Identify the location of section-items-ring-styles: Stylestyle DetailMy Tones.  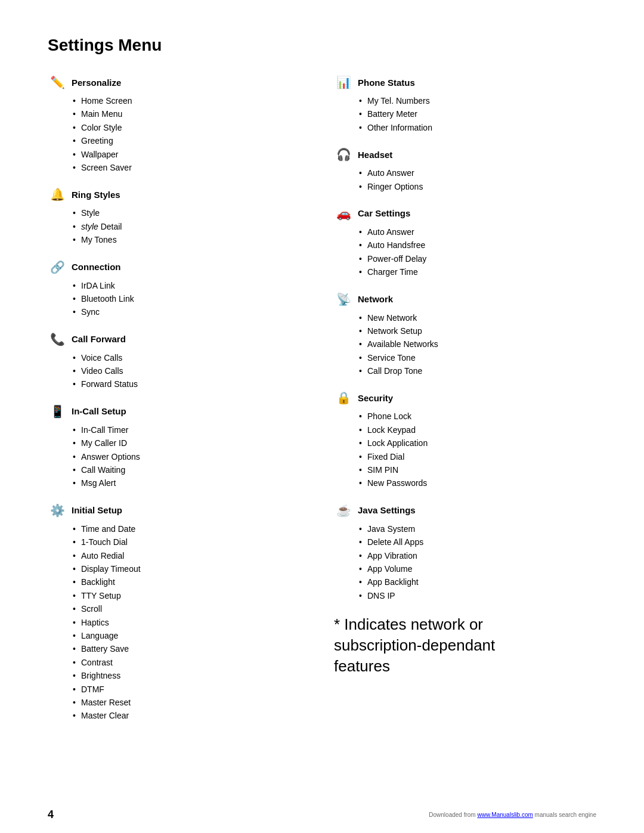
(191, 227).